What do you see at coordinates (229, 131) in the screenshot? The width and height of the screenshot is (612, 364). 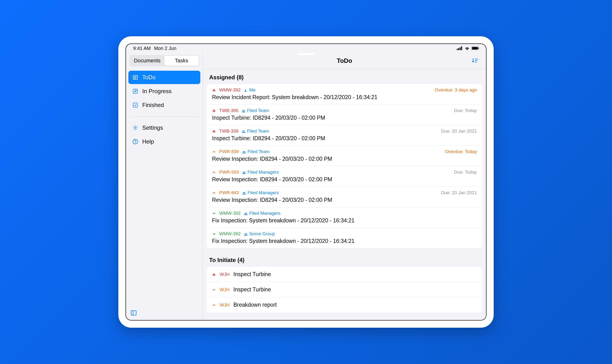 I see `task-id: TWB-339` at bounding box center [229, 131].